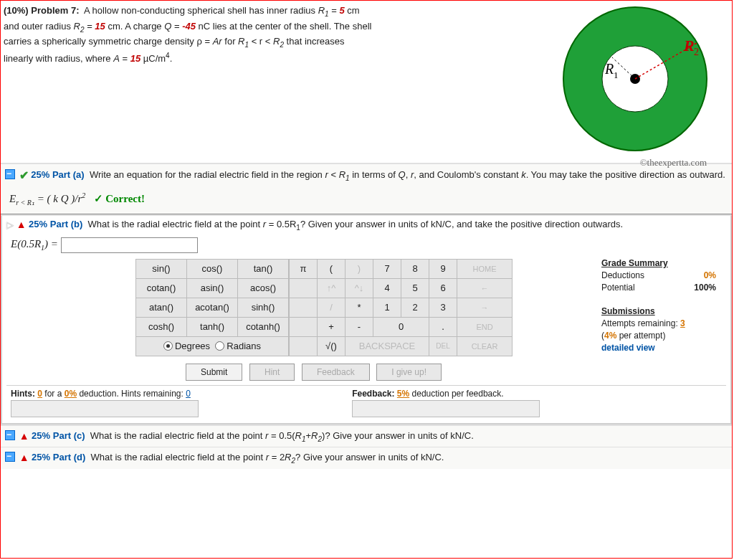 This screenshot has height=560, width=734. Describe the element at coordinates (331, 288) in the screenshot. I see `key-up: ↑^` at that location.